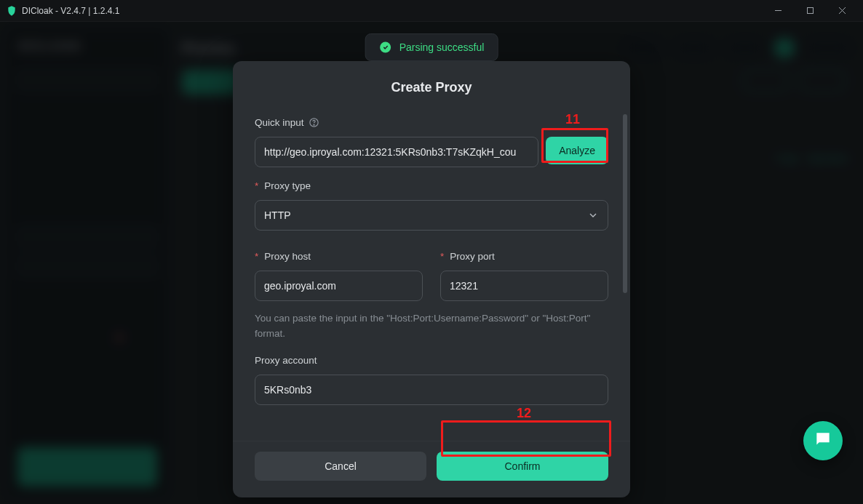  I want to click on proxy-host-label: *Proxy host, so click(339, 256).